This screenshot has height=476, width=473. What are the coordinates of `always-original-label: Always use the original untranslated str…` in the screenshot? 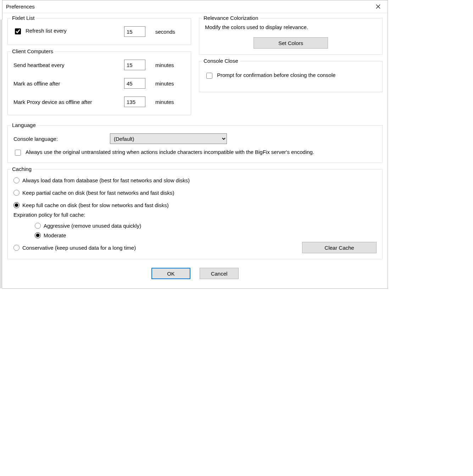 It's located at (170, 152).